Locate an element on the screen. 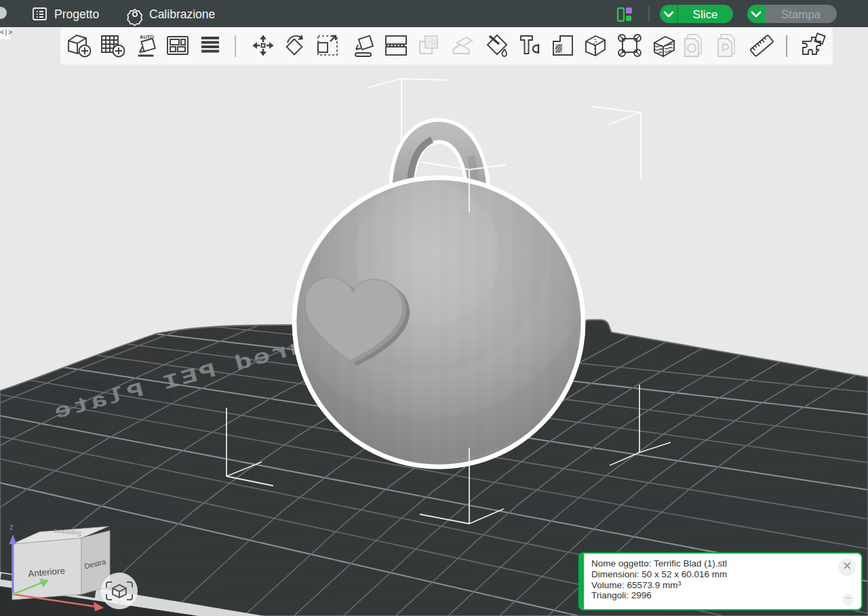 The width and height of the screenshot is (868, 616). svg-text: Stampa is located at coordinates (802, 15).